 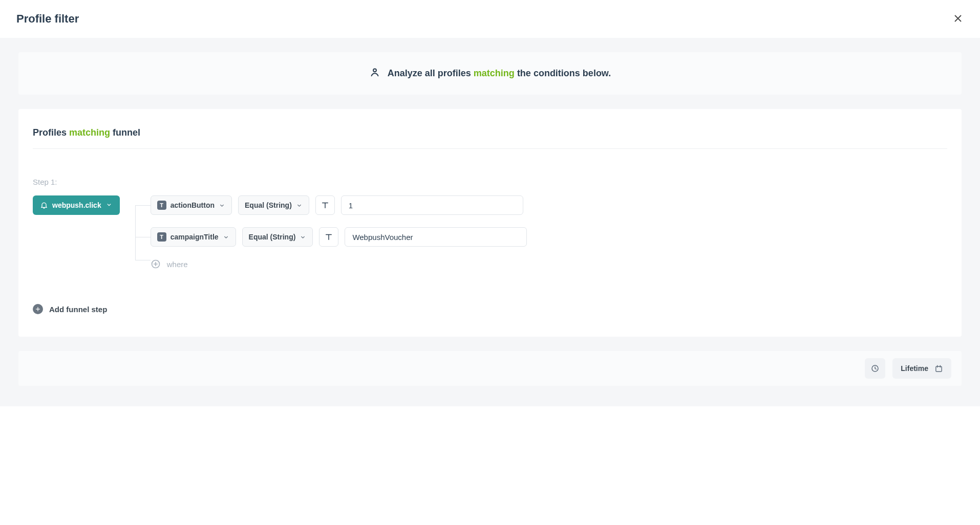 I want to click on plus-icon, so click(x=38, y=309).